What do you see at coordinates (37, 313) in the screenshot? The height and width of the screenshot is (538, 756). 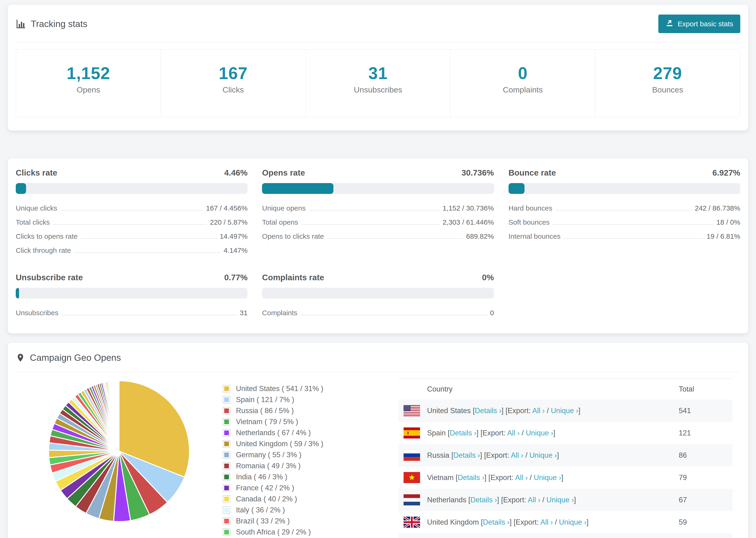 I see `rate-row-label: Unsubscribes` at bounding box center [37, 313].